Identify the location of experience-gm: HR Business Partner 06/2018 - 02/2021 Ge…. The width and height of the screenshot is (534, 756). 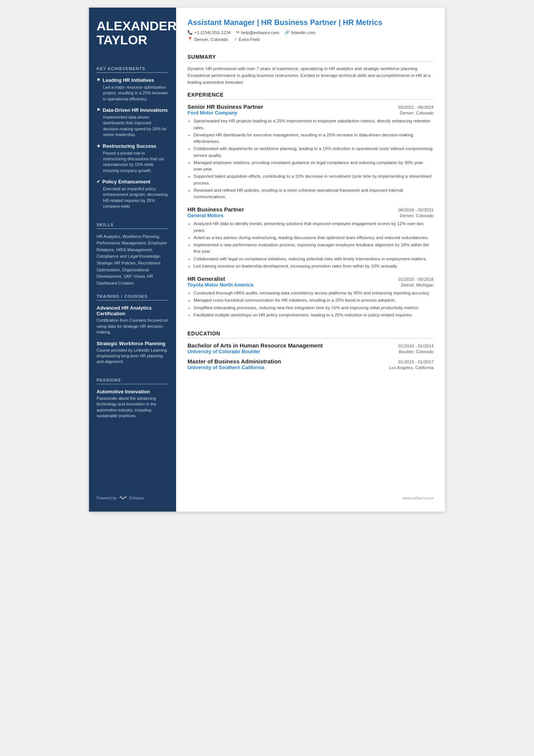
(311, 238).